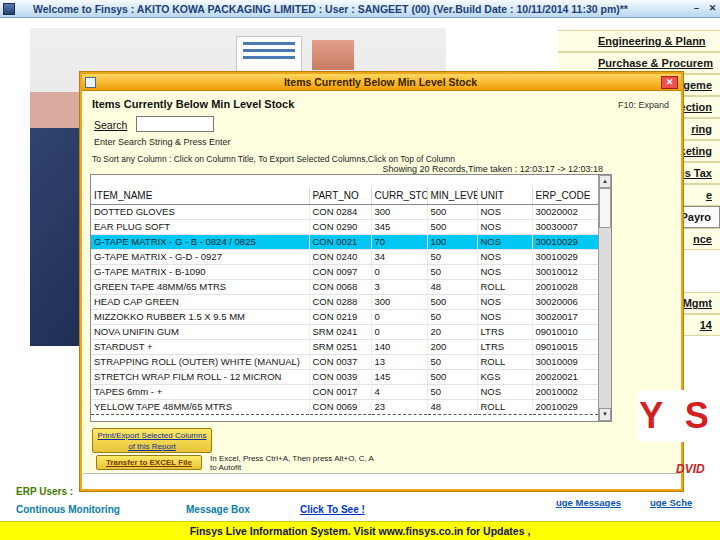 The image size is (720, 540). Describe the element at coordinates (504, 196) in the screenshot. I see `column-header-unit: UNIT` at that location.